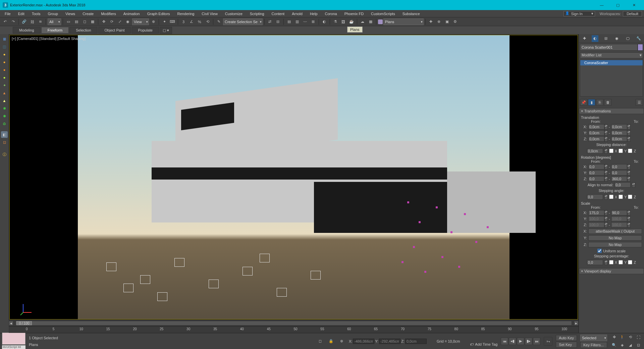  I want to click on utilities-tab-icon: 🔧, so click(639, 39).